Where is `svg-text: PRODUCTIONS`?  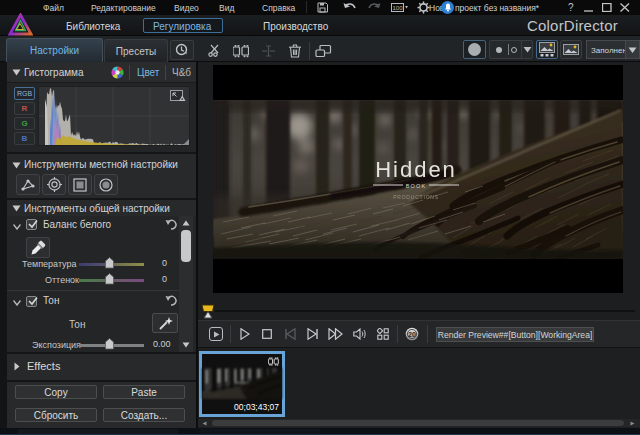 svg-text: PRODUCTIONS is located at coordinates (416, 197).